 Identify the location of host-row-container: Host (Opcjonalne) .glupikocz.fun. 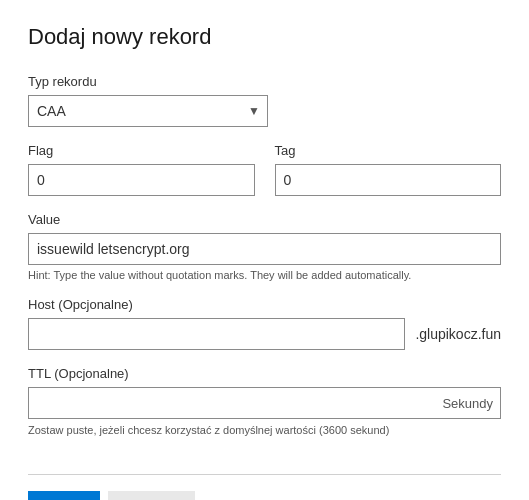
(264, 324).